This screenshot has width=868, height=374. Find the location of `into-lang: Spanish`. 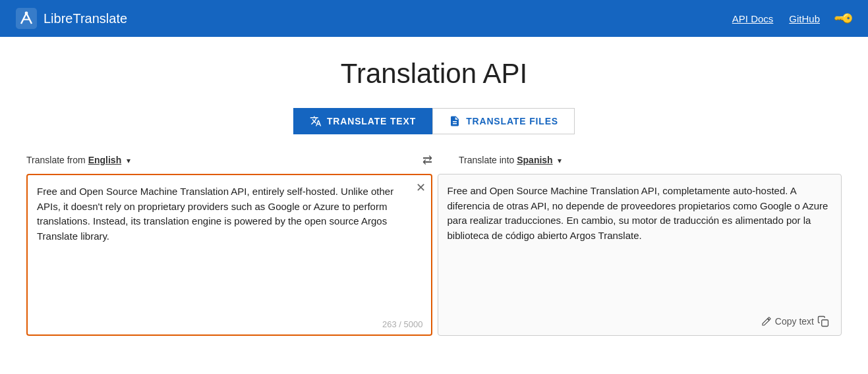

into-lang: Spanish is located at coordinates (535, 160).